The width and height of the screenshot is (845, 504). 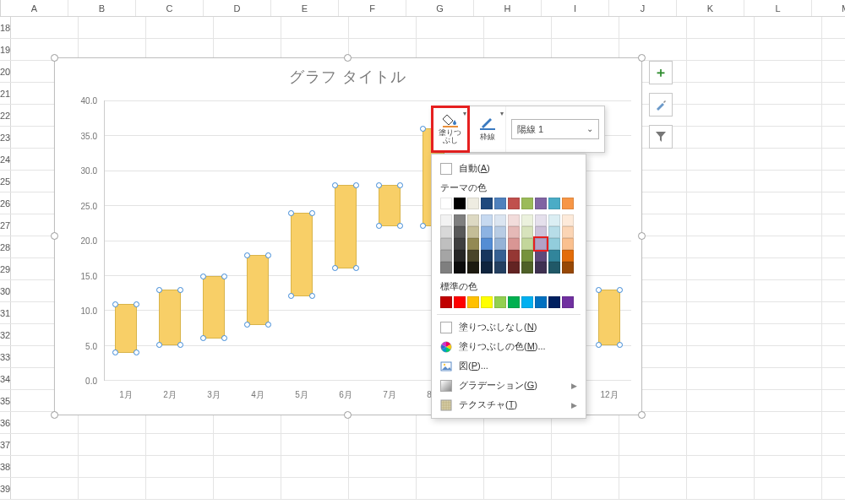 What do you see at coordinates (5, 422) in the screenshot?
I see `row-header: 36` at bounding box center [5, 422].